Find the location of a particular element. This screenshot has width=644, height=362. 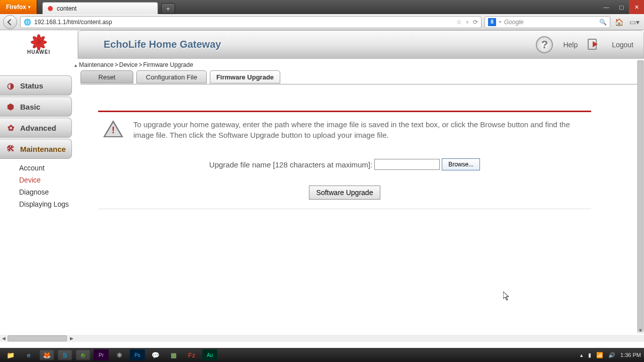

tab-reset: Reset is located at coordinates (107, 77).